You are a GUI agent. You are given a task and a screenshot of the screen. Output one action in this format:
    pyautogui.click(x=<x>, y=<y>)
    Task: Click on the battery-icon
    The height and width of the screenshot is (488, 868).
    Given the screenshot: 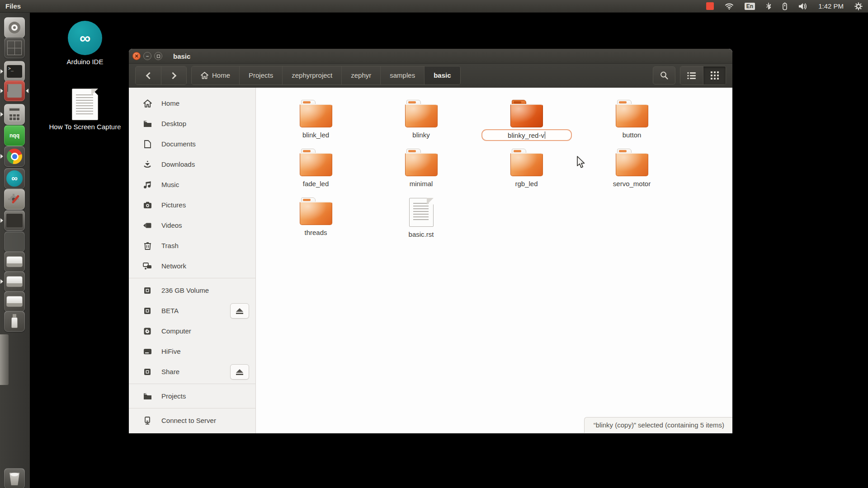 What is the action you would take?
    pyautogui.click(x=785, y=6)
    